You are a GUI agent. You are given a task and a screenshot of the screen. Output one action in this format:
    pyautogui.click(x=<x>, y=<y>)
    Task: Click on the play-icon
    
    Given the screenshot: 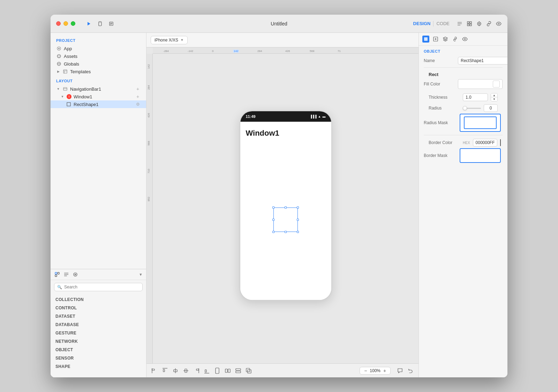 What is the action you would take?
    pyautogui.click(x=89, y=24)
    